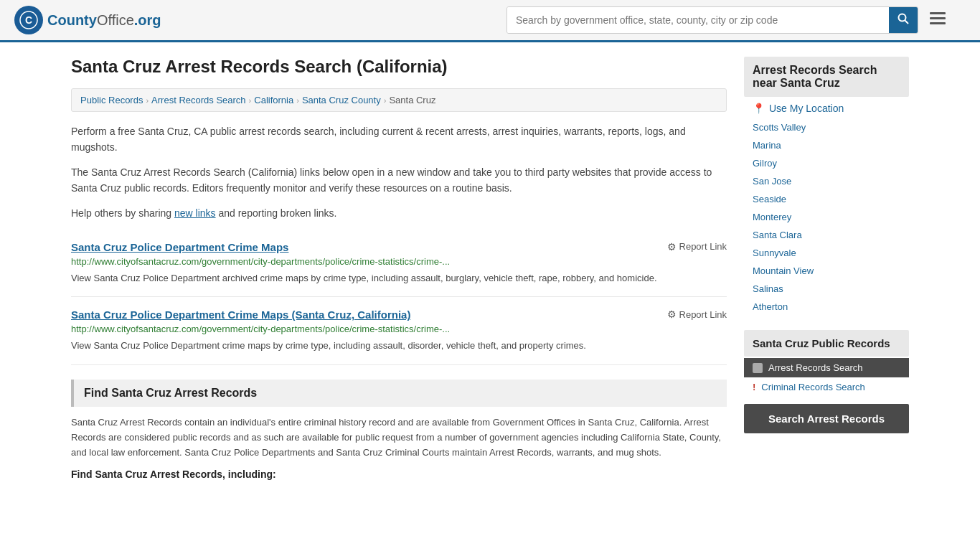 Image resolution: width=980 pixels, height=551 pixels. I want to click on description-para2: The Santa Cruz Arrest Records Search (Ca…, so click(399, 181).